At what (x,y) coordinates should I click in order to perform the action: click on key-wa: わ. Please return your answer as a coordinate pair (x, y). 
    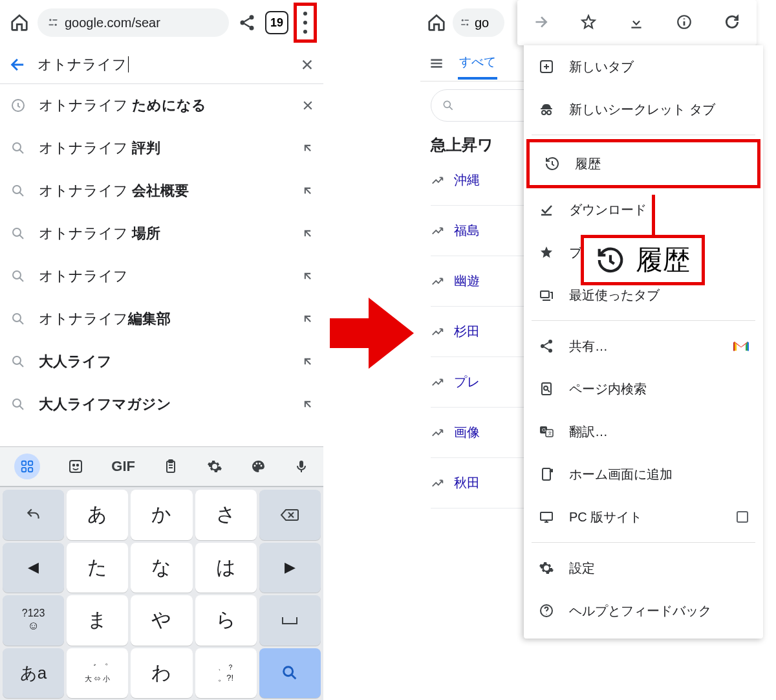
    Looking at the image, I should click on (162, 673).